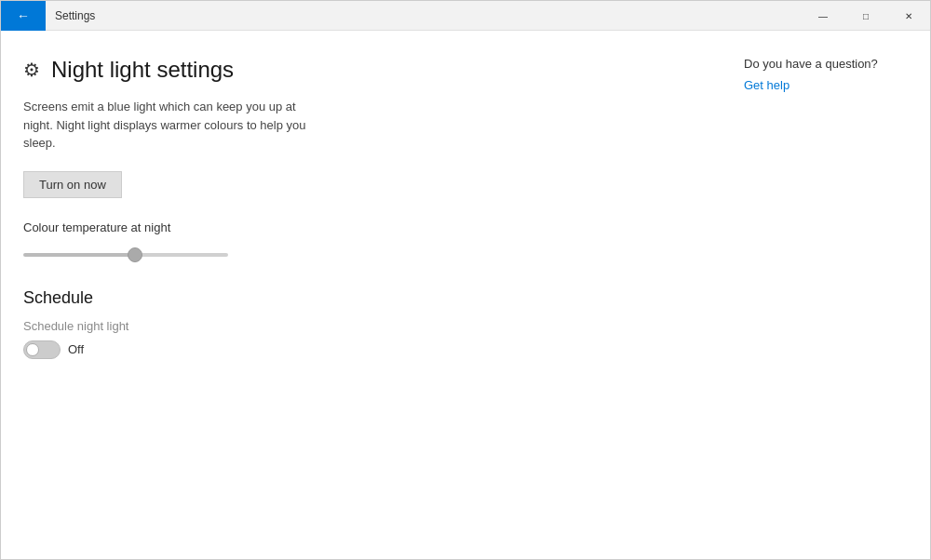 The width and height of the screenshot is (931, 560). Describe the element at coordinates (466, 16) in the screenshot. I see `titlebar: ← Settings — □ ✕` at that location.